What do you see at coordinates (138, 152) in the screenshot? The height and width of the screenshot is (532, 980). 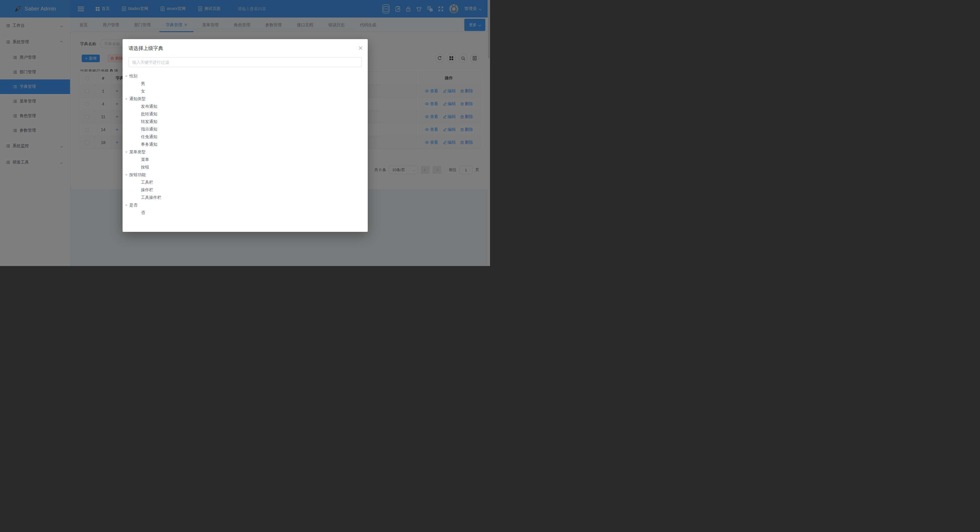 I see `tree-node-label: 菜单类型` at bounding box center [138, 152].